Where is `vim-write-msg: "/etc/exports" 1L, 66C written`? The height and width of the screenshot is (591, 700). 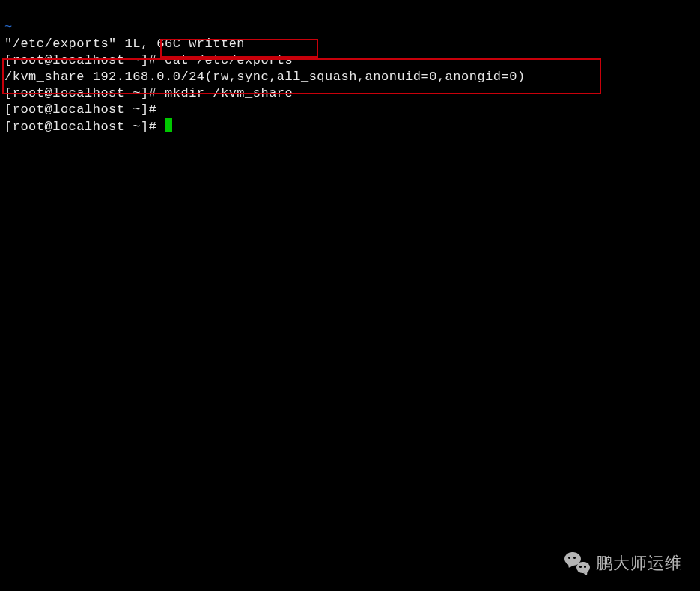
vim-write-msg: "/etc/exports" 1L, 66C written is located at coordinates (124, 43).